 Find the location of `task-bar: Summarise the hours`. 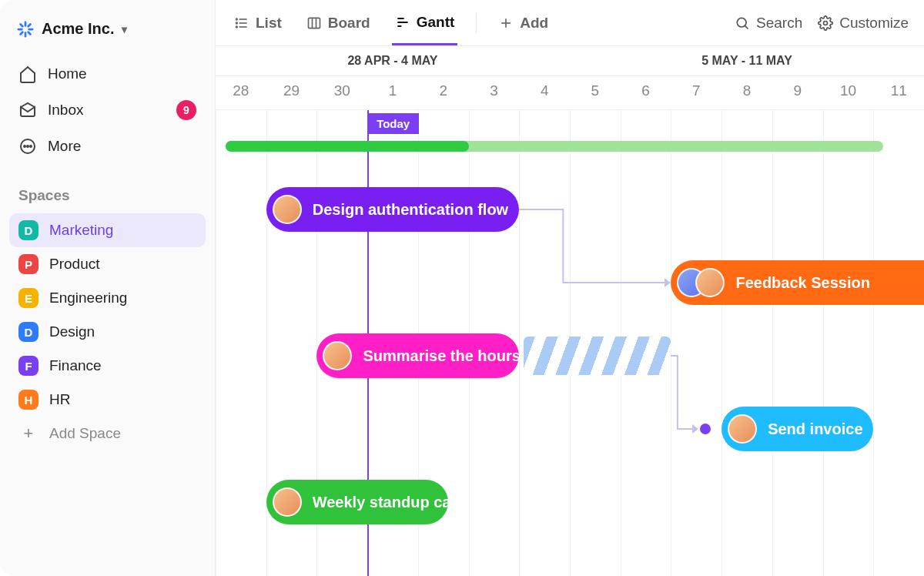

task-bar: Summarise the hours is located at coordinates (417, 356).